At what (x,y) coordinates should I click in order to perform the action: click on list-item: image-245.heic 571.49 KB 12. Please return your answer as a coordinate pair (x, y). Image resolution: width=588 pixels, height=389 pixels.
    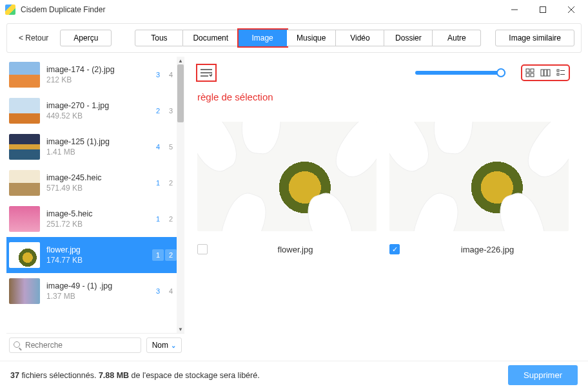
    Looking at the image, I should click on (95, 183).